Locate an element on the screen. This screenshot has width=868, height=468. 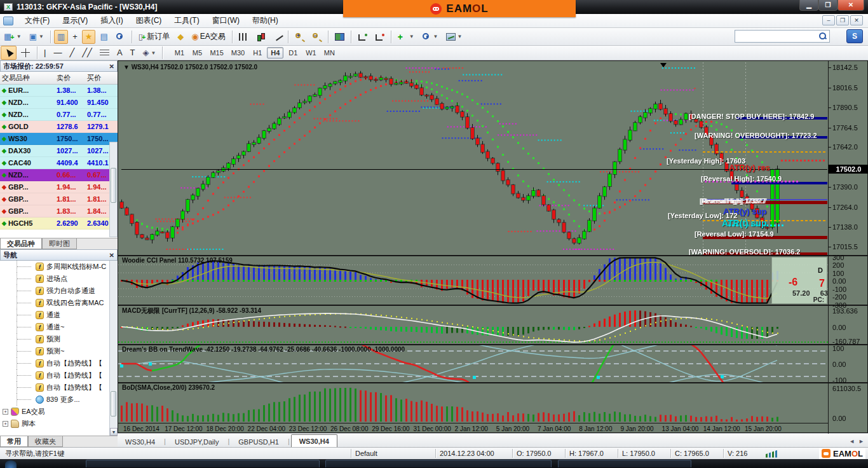
candle-chart-button is located at coordinates (261, 37).